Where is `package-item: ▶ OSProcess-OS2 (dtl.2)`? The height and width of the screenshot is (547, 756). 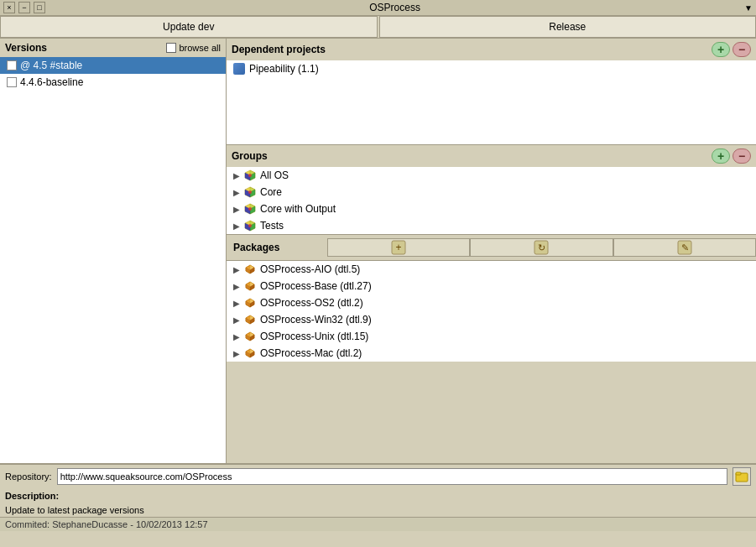 package-item: ▶ OSProcess-OS2 (dtl.2) is located at coordinates (492, 303).